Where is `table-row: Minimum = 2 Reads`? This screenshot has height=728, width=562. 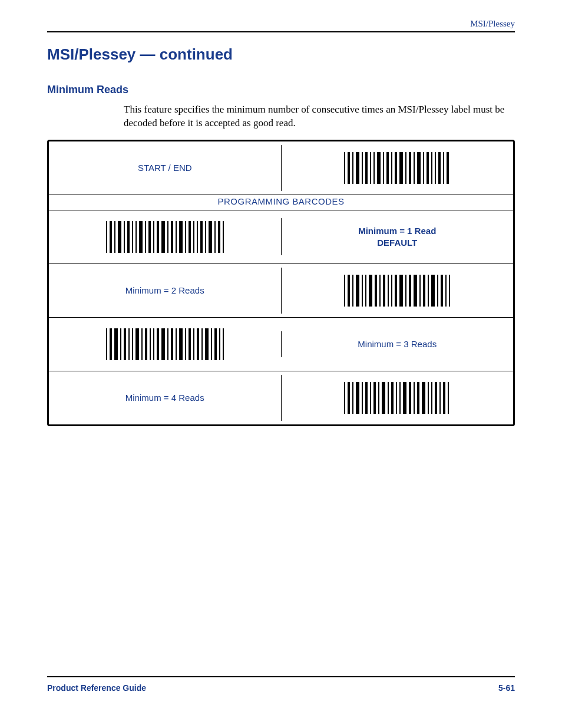 table-row: Minimum = 2 Reads is located at coordinates (281, 290).